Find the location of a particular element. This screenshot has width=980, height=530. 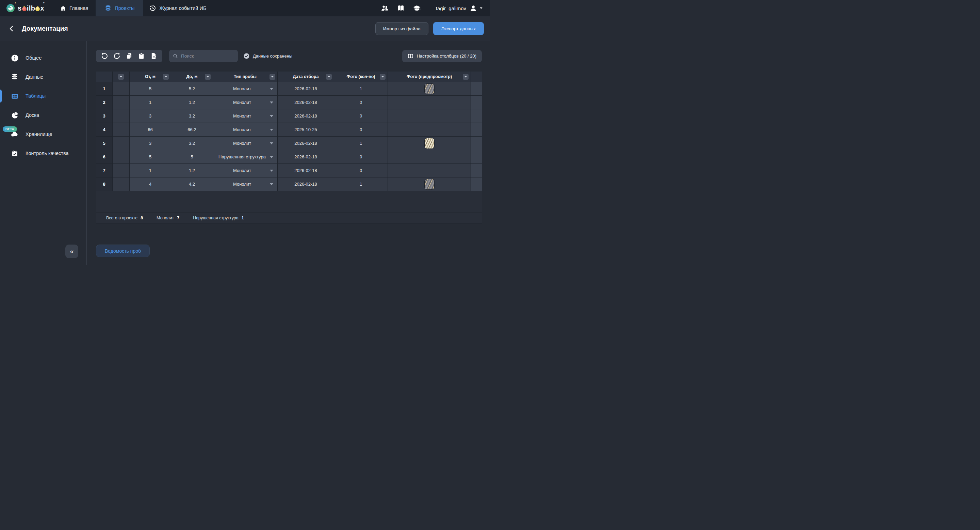

nav-item-home: Главная is located at coordinates (74, 8).